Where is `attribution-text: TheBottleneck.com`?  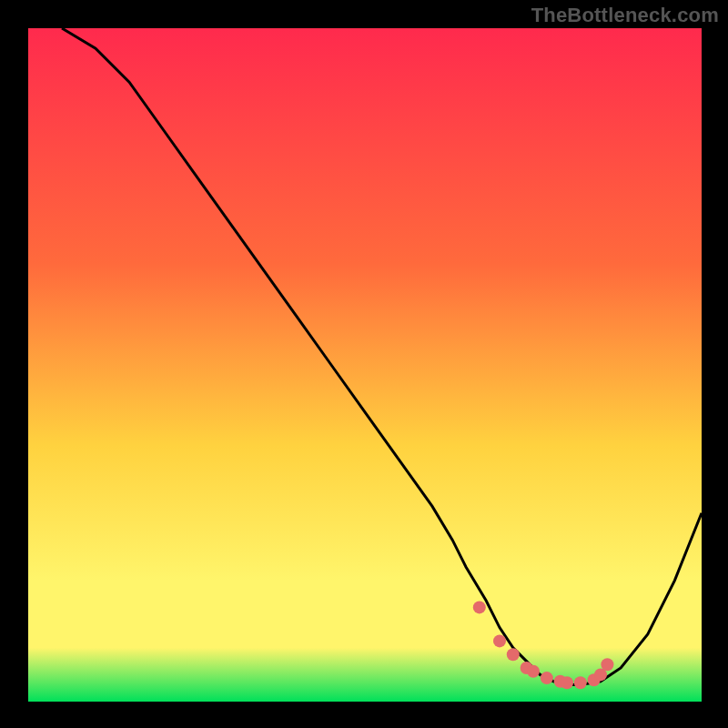
attribution-text: TheBottleneck.com is located at coordinates (625, 15).